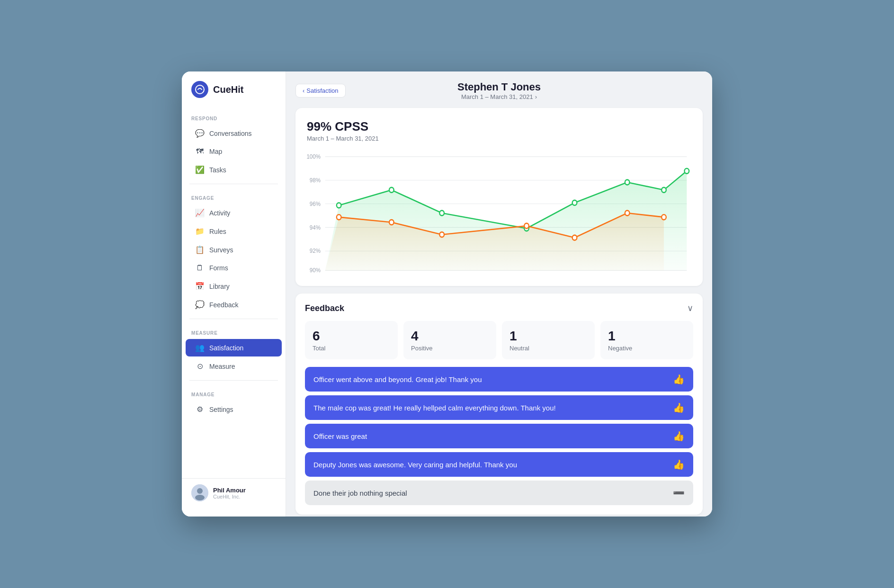 Image resolution: width=894 pixels, height=588 pixels. What do you see at coordinates (690, 308) in the screenshot?
I see `chevron-down-icon: ∨` at bounding box center [690, 308].